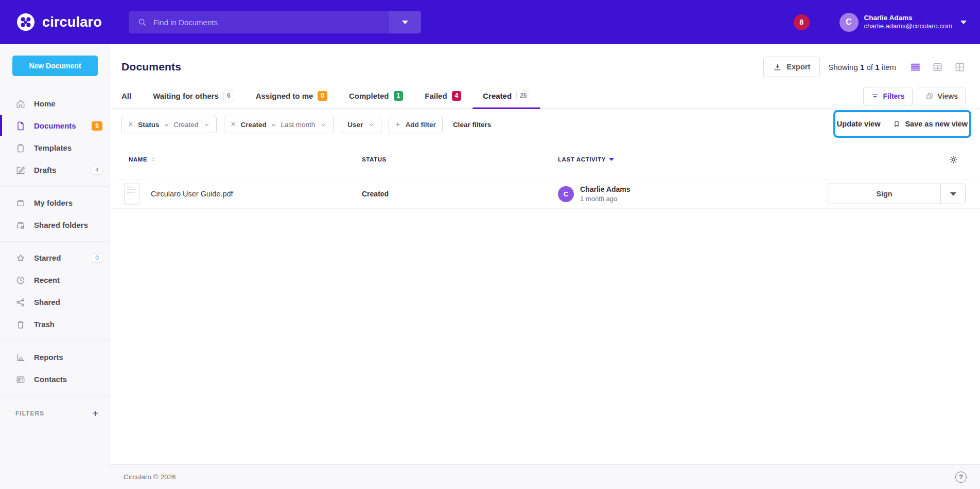  What do you see at coordinates (443, 96) in the screenshot?
I see `tab-failed: Failed 4` at bounding box center [443, 96].